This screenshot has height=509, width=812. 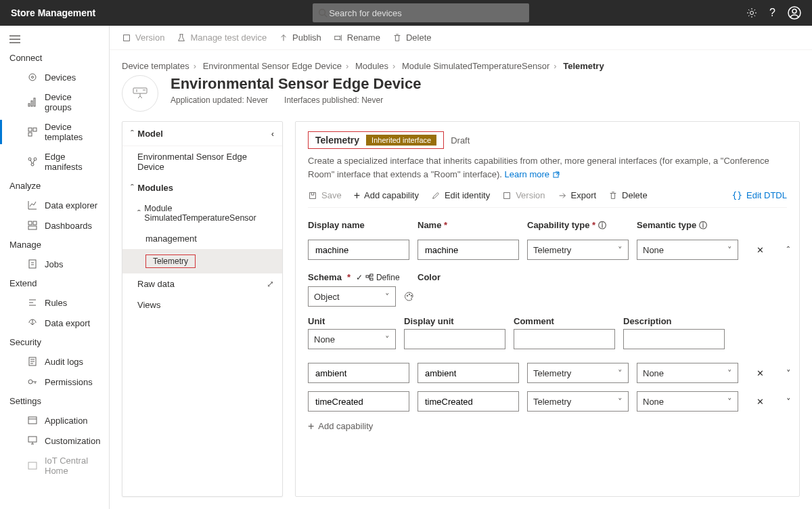 What do you see at coordinates (156, 66) in the screenshot?
I see `breadcrumb-link: Device templates` at bounding box center [156, 66].